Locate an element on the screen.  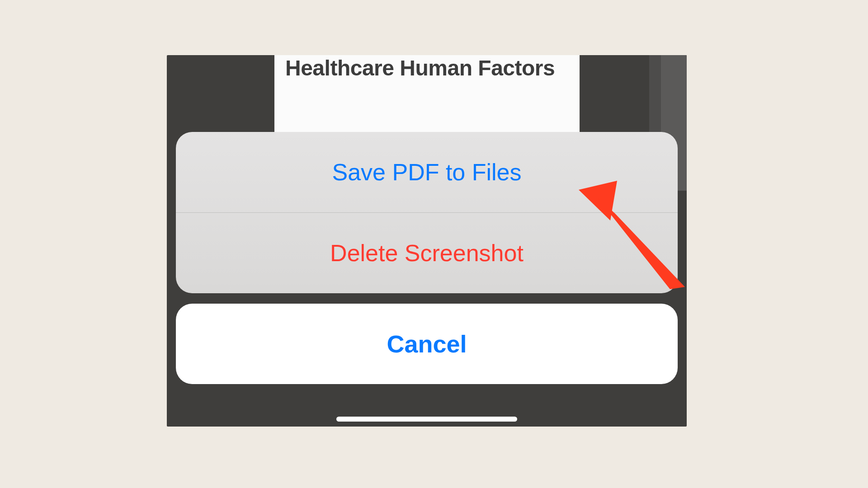
save-pdf-to-files-button: Save PDF to Files is located at coordinates (427, 172).